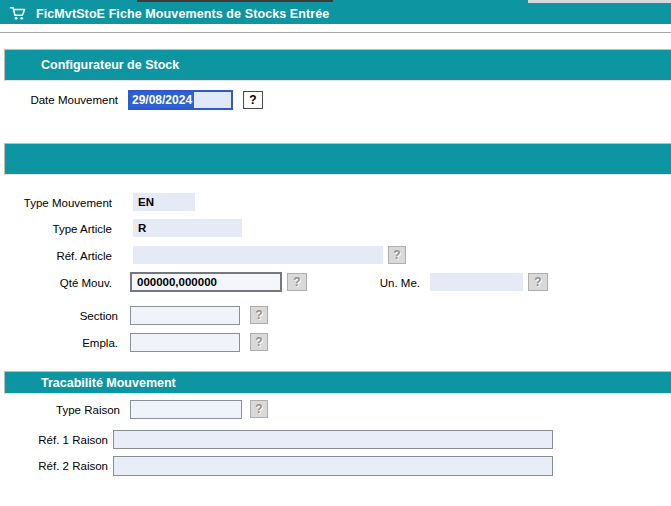  I want to click on qte-mouv-label: Qté Mouv., so click(56, 283).